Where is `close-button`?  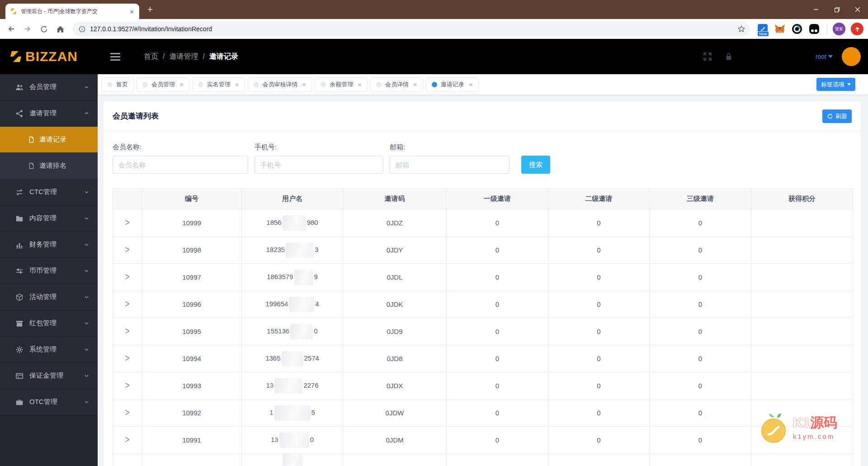 close-button is located at coordinates (858, 10).